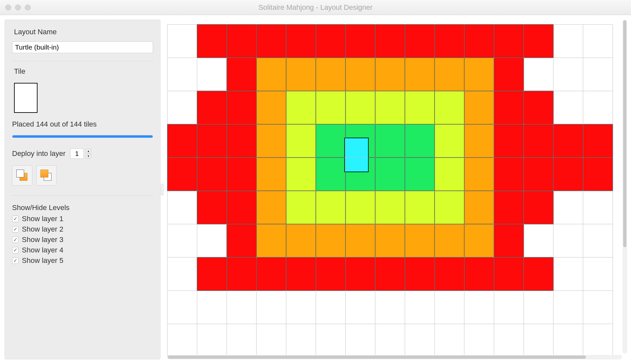 This screenshot has height=364, width=631. Describe the element at coordinates (83, 124) in the screenshot. I see `placed-status: Placed 144 out of 144 tiles` at that location.